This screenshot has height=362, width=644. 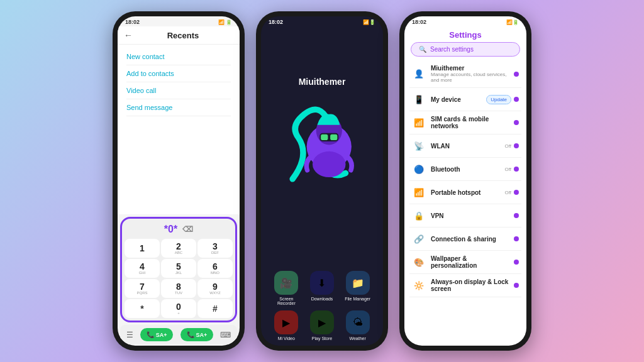 I want to click on mydevice-icon: 📱, so click(x=419, y=99).